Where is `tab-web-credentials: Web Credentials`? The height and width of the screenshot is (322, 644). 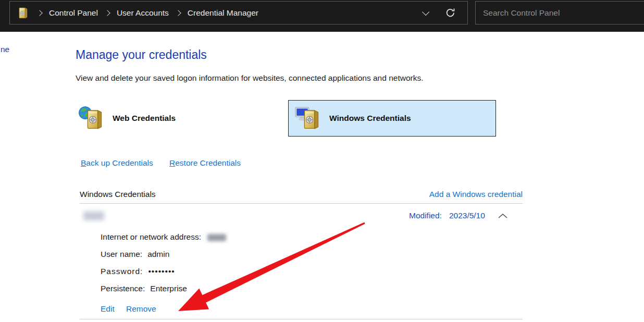
tab-web-credentials: Web Credentials is located at coordinates (151, 118).